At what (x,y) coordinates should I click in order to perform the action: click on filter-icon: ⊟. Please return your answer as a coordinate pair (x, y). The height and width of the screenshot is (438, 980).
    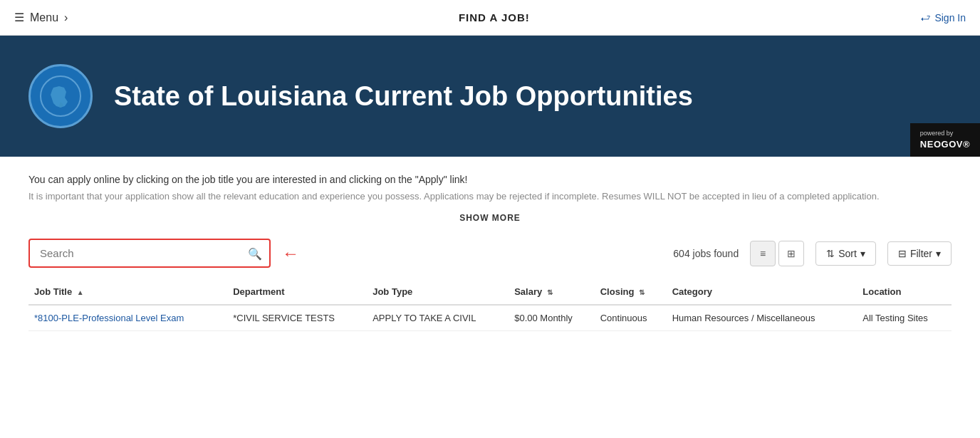
    Looking at the image, I should click on (902, 254).